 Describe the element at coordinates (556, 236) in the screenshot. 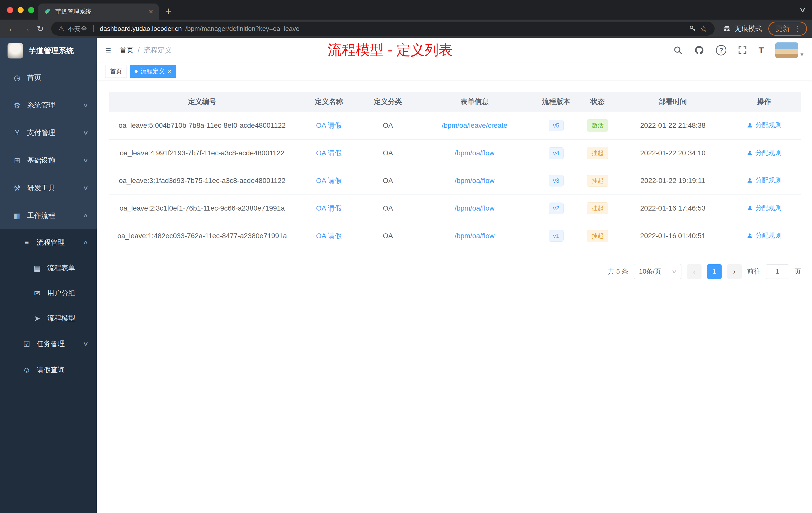

I see `version-badge: v1` at that location.